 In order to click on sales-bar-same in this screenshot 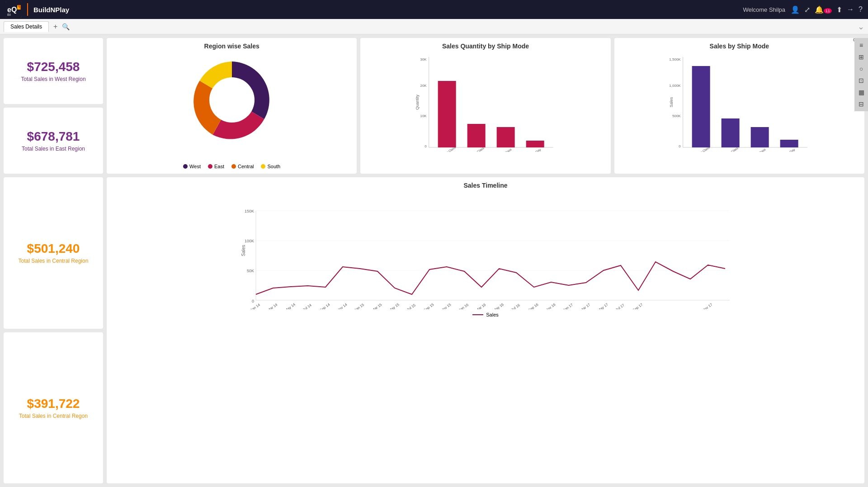, I will do `click(789, 144)`.